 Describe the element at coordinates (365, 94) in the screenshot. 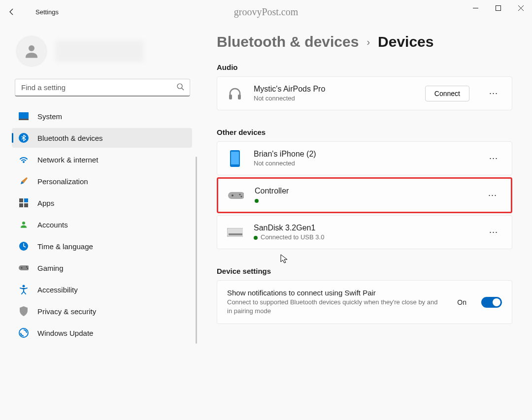

I see `device-card-audio: Mystic's AirPods Pro Not connected Conne…` at that location.